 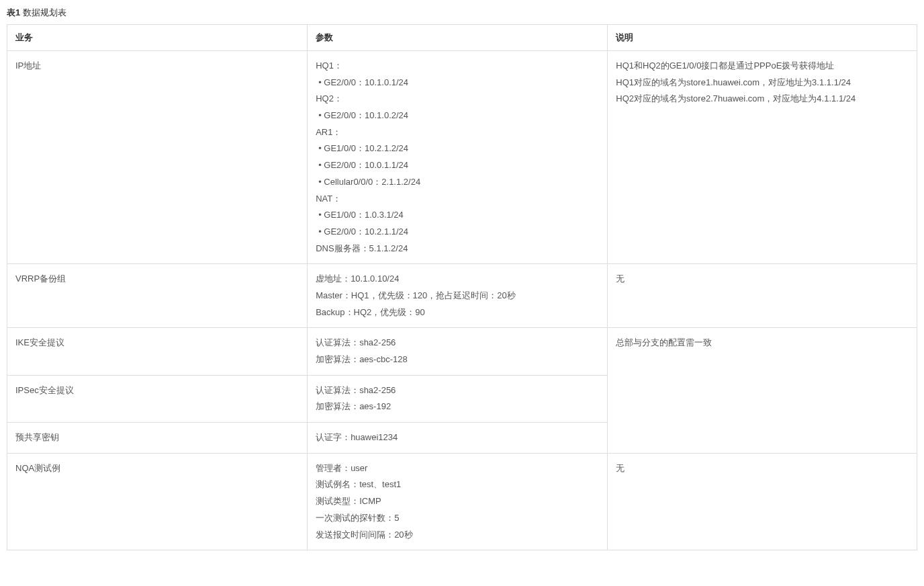 What do you see at coordinates (458, 296) in the screenshot?
I see `cell-vrrp-params: 虚地址：10.1.0.10/24 Master：HQ1，优先级：120，抢占延迟…` at bounding box center [458, 296].